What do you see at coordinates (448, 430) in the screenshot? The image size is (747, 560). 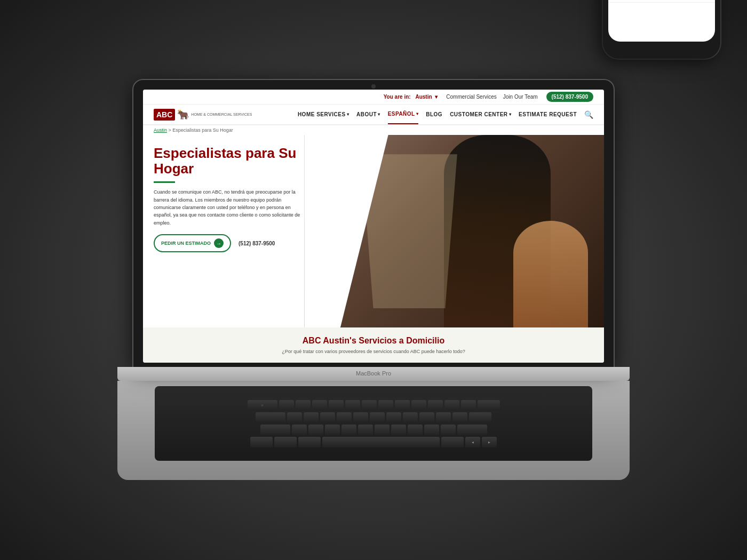 I see `key-slash` at bounding box center [448, 430].